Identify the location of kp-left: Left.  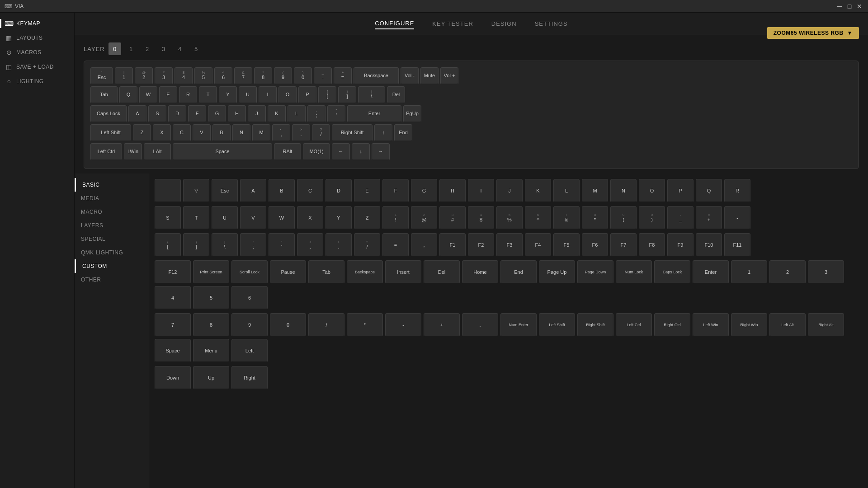
(250, 351).